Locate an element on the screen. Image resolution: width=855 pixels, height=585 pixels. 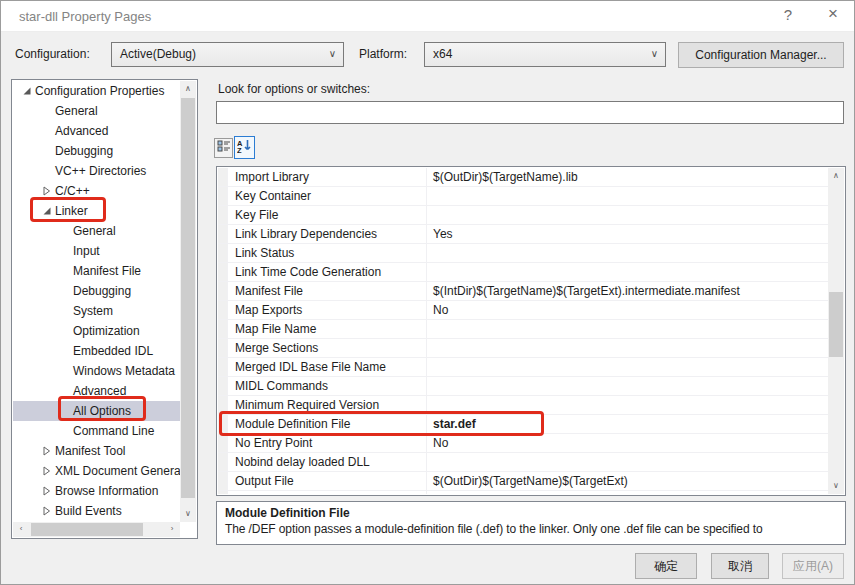
tree-item-embedded-idl: Embedded IDL is located at coordinates (96, 351).